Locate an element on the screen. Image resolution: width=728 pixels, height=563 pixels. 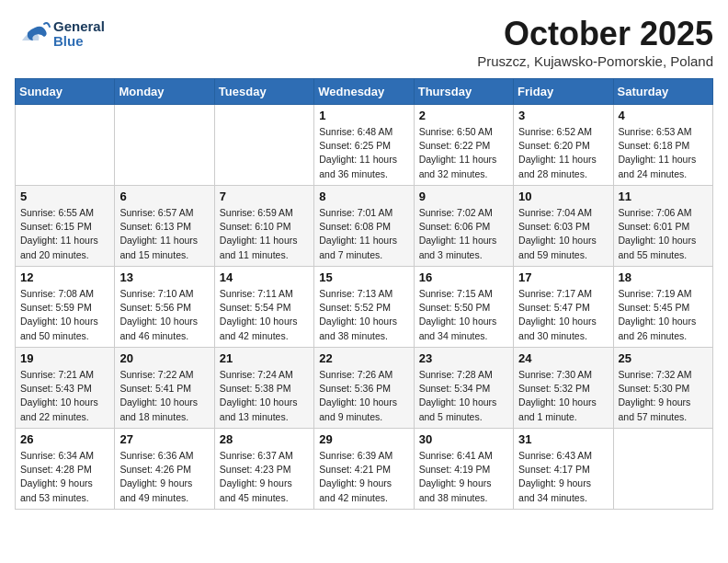
calendar-cell: 3Sunrise: 6:52 AM Sunset: 6:20 PM Daylig… is located at coordinates (563, 145).